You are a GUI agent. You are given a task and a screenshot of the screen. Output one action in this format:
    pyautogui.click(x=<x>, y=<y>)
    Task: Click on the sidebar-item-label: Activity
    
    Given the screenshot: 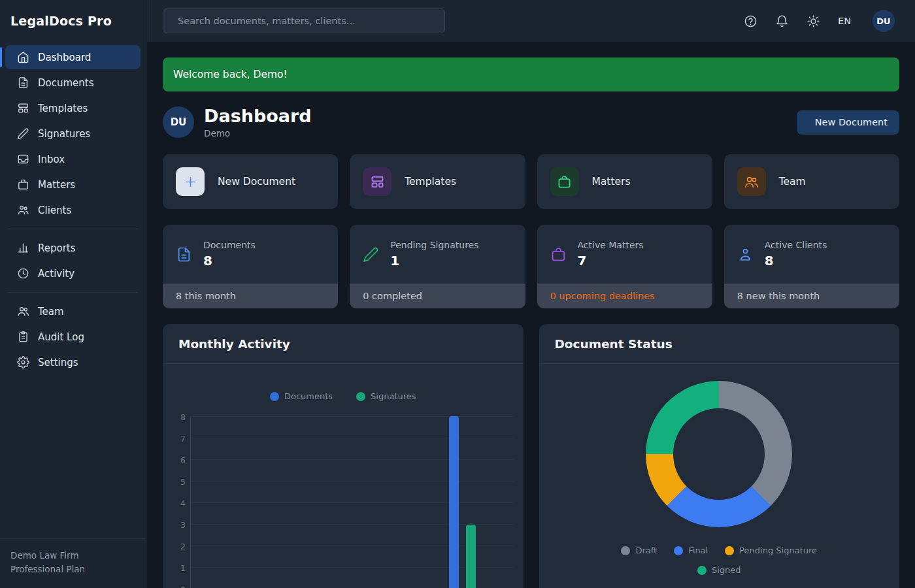 What is the action you would take?
    pyautogui.click(x=56, y=274)
    